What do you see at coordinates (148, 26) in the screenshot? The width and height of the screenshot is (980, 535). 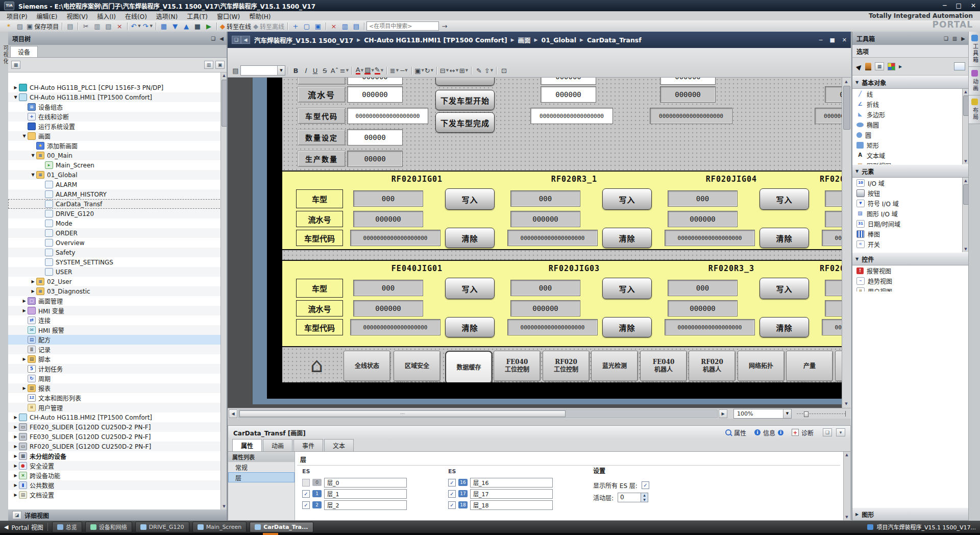 I see `redo-icon: ↷▼` at bounding box center [148, 26].